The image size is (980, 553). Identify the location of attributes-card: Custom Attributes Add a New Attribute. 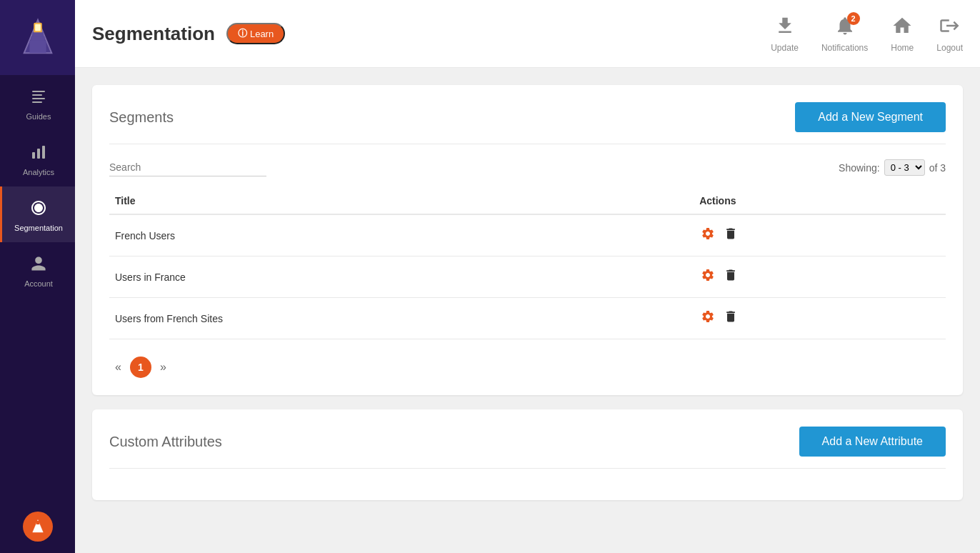
(527, 454).